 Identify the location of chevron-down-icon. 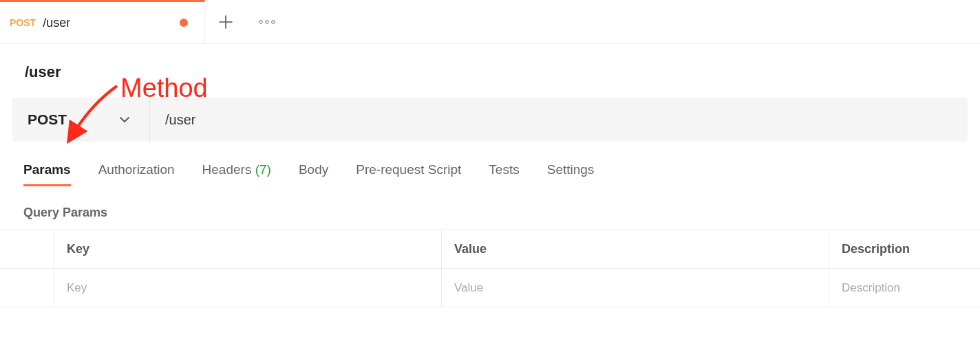
(125, 120).